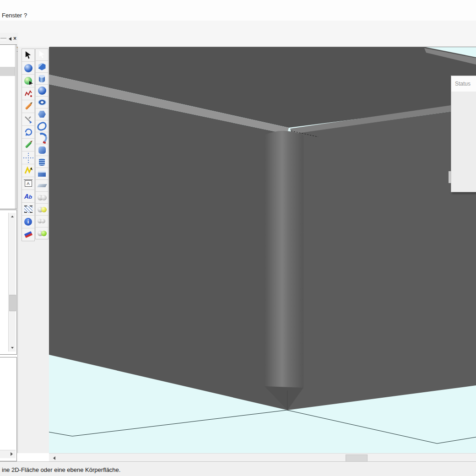 This screenshot has height=476, width=476. I want to click on pencil-green-icon, so click(28, 145).